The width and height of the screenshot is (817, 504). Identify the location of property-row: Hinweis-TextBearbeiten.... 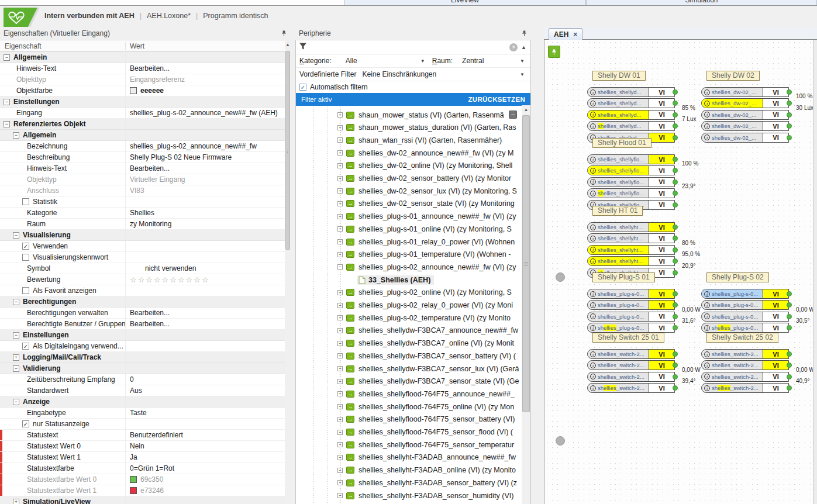
(143, 69).